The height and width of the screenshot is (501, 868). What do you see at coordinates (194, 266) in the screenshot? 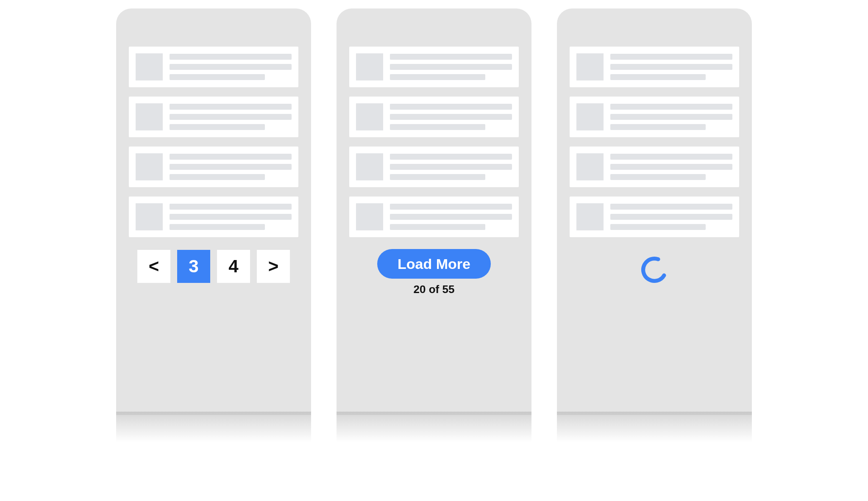
I see `pager-page-3: 3` at bounding box center [194, 266].